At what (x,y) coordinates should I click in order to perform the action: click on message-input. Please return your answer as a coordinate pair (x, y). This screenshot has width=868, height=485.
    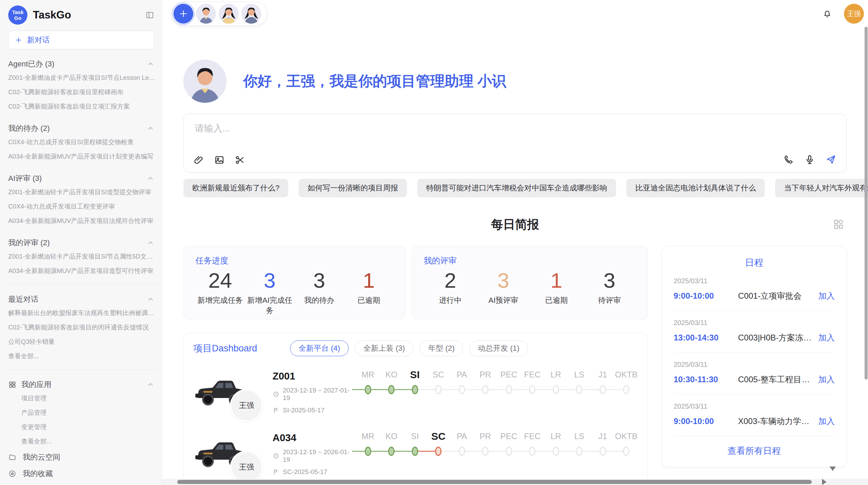
    Looking at the image, I should click on (515, 129).